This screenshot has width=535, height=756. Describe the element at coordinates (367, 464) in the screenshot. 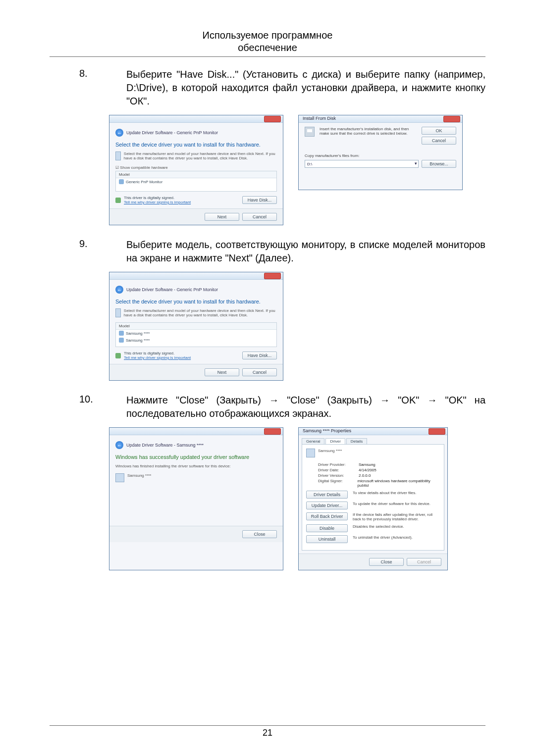

I see `provider-value: Samsung` at that location.